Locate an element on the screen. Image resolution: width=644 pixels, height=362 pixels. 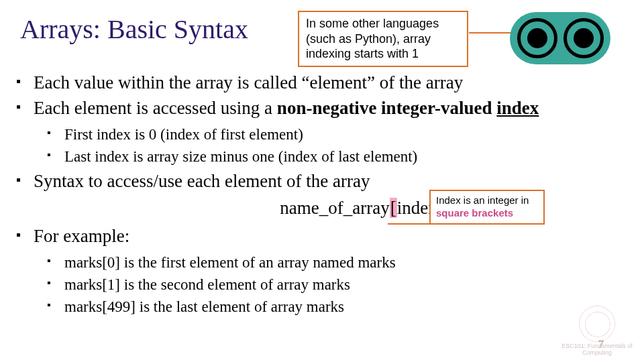
slide-title: Arrays: Basic Syntax is located at coordinates (134, 29).